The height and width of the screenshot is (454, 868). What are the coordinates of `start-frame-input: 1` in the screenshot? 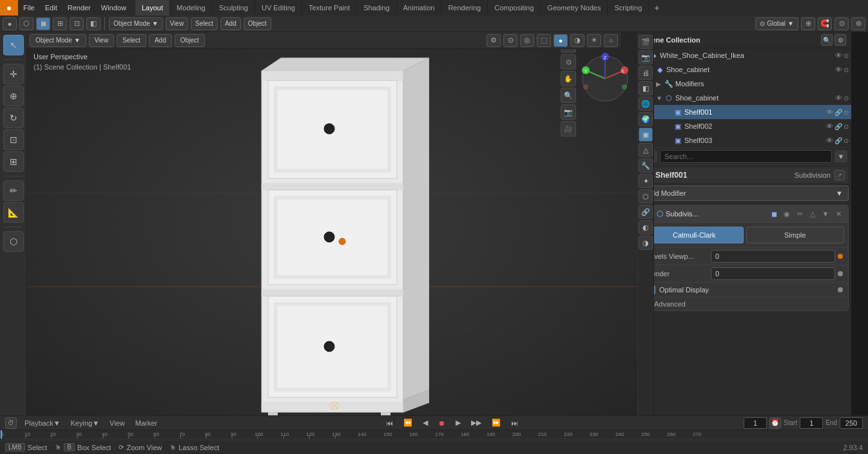 It's located at (811, 423).